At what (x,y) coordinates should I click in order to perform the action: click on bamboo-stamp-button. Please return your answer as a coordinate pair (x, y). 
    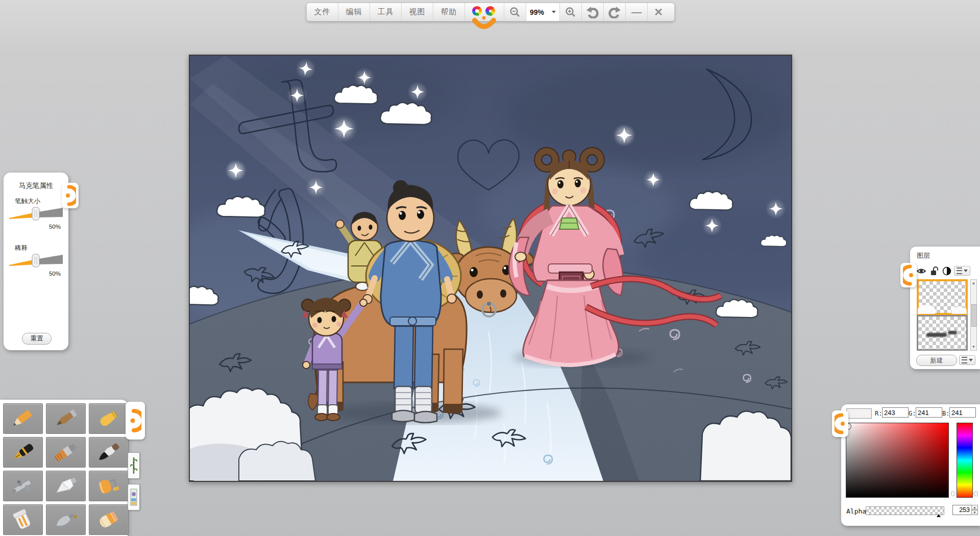
    Looking at the image, I should click on (134, 466).